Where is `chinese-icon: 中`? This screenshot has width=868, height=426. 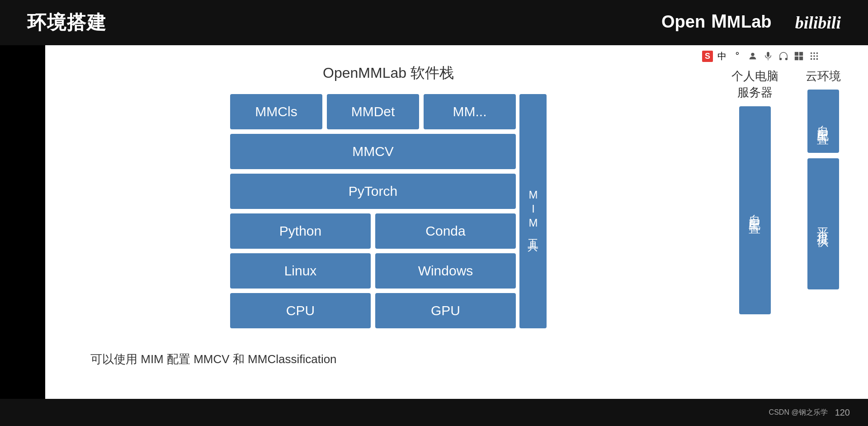 chinese-icon: 中 is located at coordinates (722, 56).